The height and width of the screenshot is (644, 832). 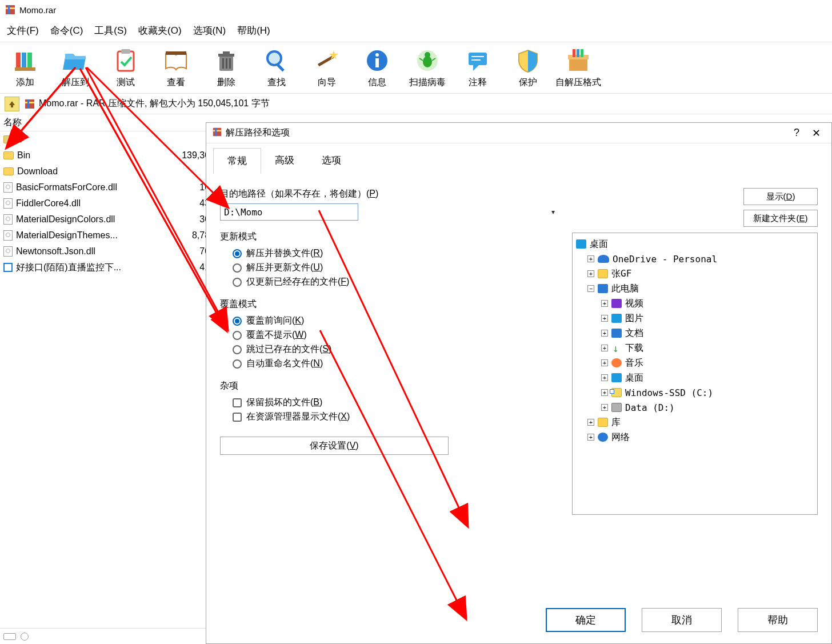 What do you see at coordinates (695, 374) in the screenshot?
I see `folder-tree: 桌面 +OneDrive - Personal +张GF −此电脑 +视频 +图…` at bounding box center [695, 374].